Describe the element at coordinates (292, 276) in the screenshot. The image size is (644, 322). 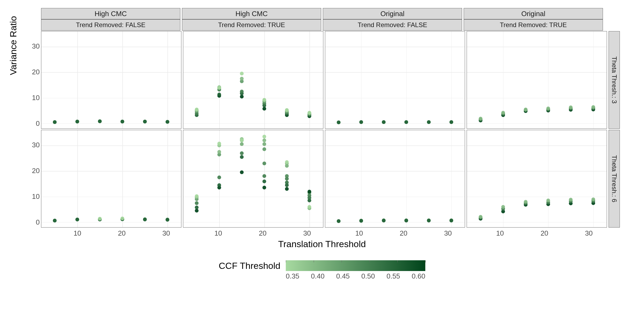
I see `legend-tick-label: 0.35` at that location.